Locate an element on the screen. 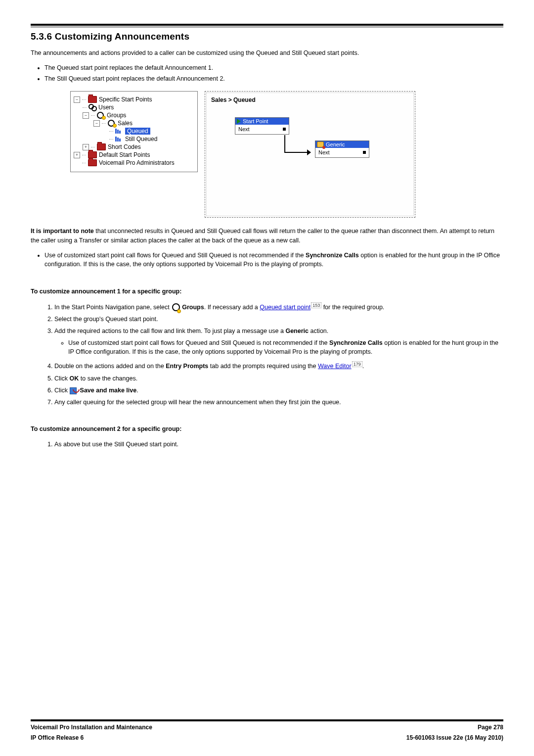 The image size is (534, 756). tree-specific-start-points: − Specific Start Points is located at coordinates (134, 99).